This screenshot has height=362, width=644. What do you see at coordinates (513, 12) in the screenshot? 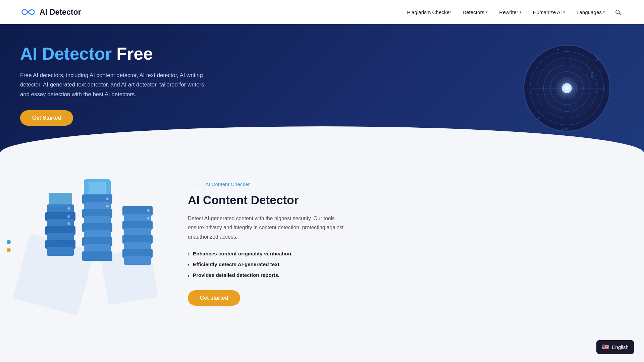
I see `nav-links: Plagiarism Checker Detectors ▾ Rewriter …` at bounding box center [513, 12].